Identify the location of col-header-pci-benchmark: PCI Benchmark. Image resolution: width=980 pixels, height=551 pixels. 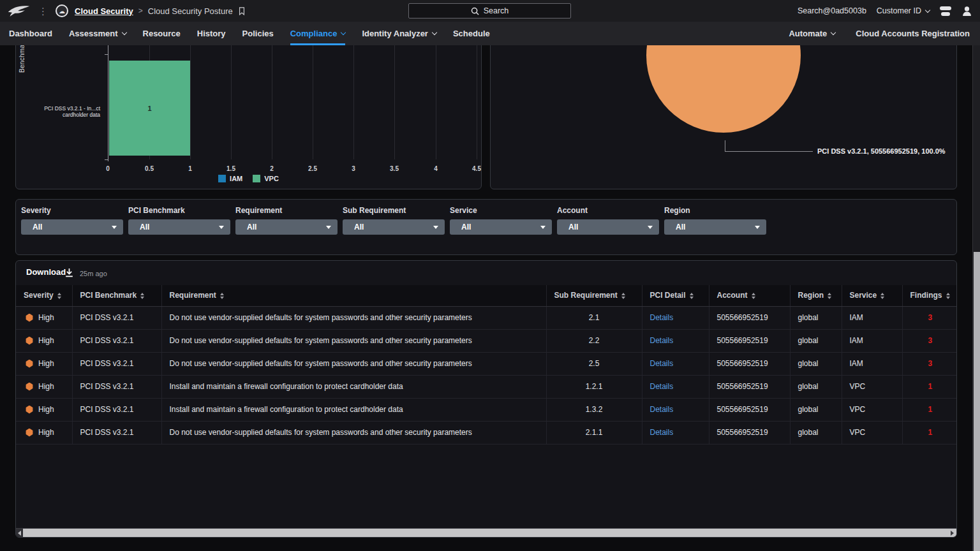
(117, 296).